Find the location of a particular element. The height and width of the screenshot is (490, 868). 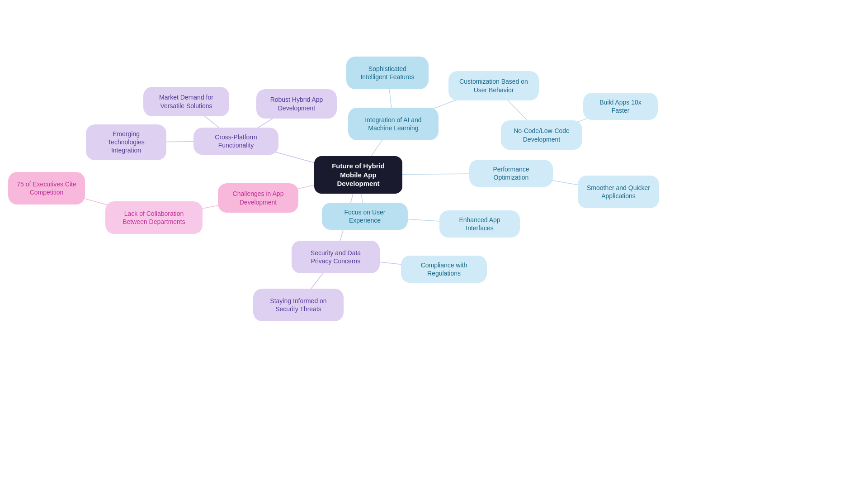

executives-cite-node: 75 of Executives Cite Competition is located at coordinates (47, 188).